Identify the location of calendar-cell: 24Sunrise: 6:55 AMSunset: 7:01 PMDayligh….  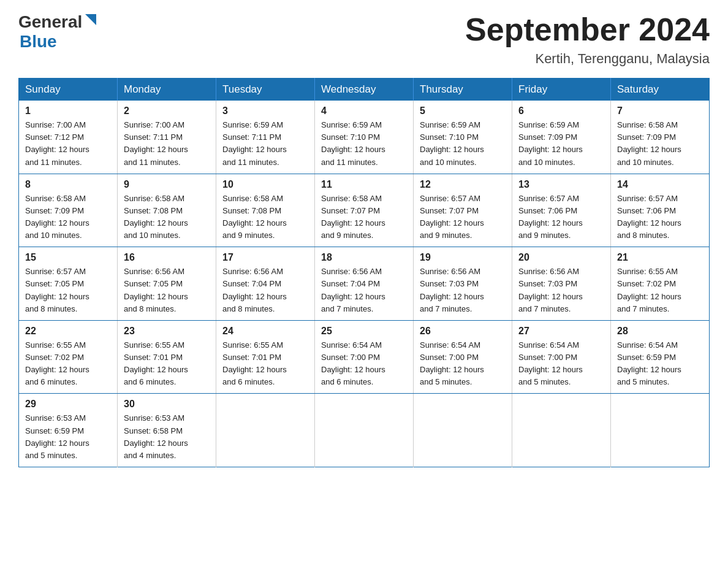
(266, 357).